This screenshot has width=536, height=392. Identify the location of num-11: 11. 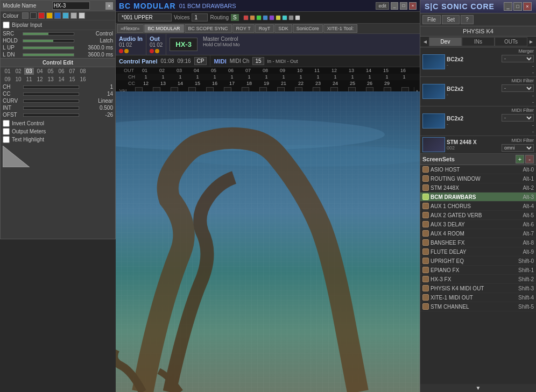
(29, 80).